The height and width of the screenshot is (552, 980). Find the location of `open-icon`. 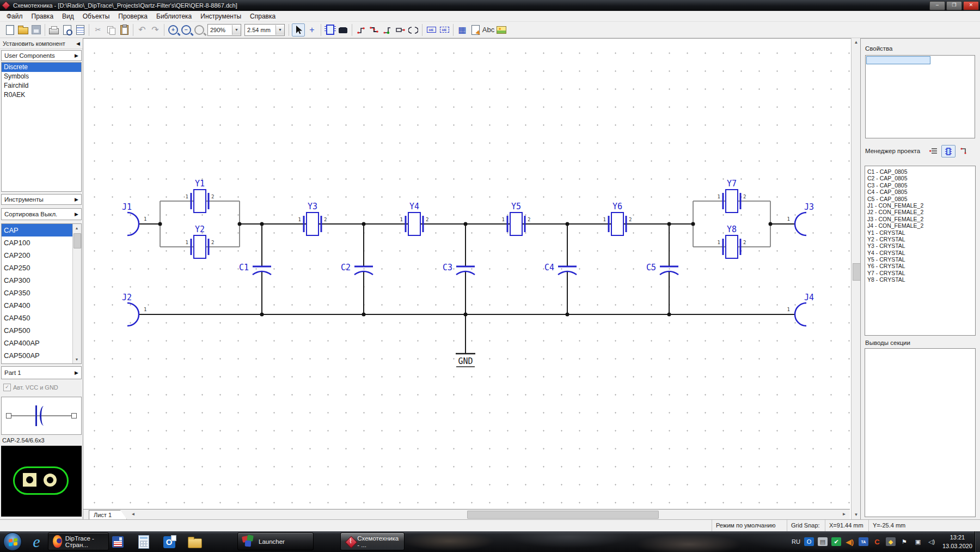

open-icon is located at coordinates (23, 30).